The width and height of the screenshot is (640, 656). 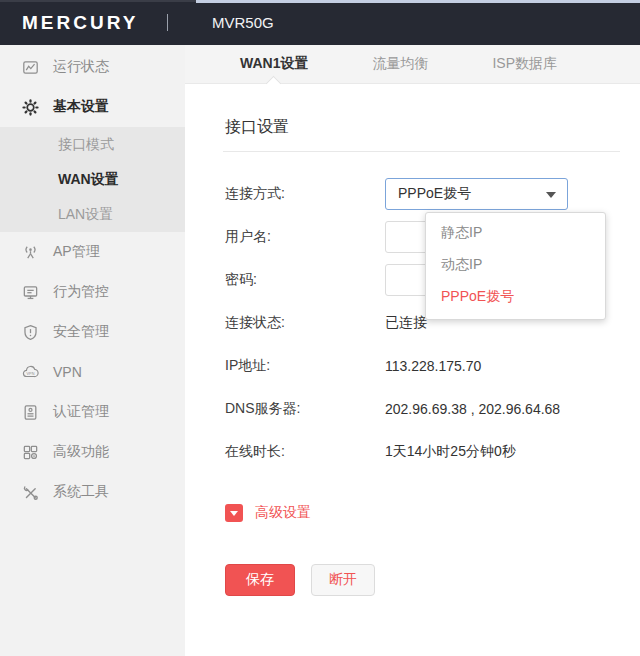 I want to click on chevron-down-icon, so click(x=551, y=195).